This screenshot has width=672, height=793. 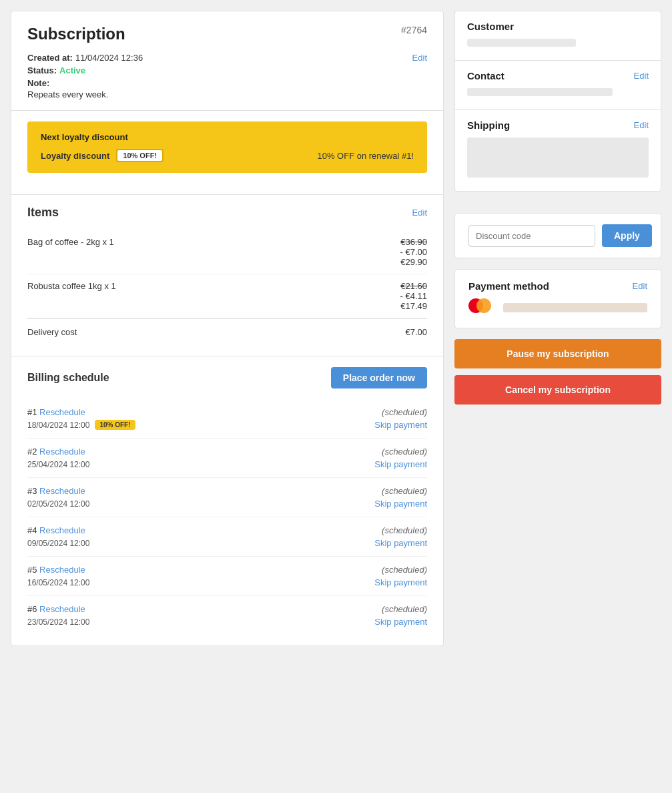 What do you see at coordinates (509, 286) in the screenshot?
I see `payment-title: Payment method` at bounding box center [509, 286].